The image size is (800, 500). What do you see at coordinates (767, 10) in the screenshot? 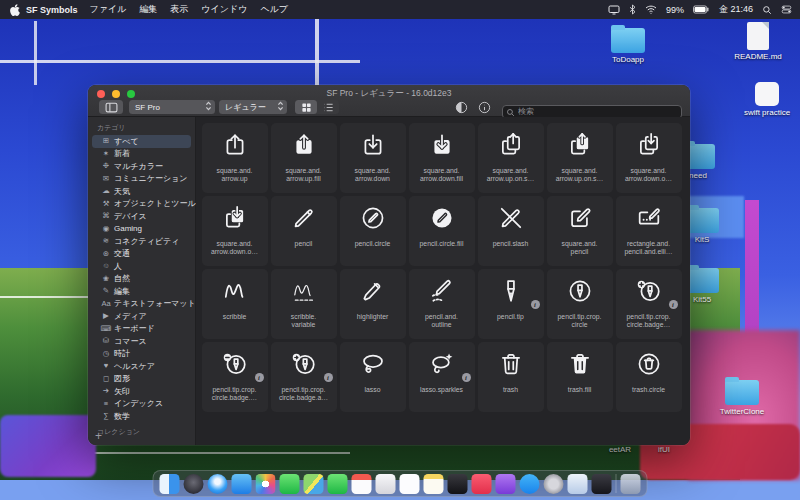
I see `spotlight-icon` at bounding box center [767, 10].